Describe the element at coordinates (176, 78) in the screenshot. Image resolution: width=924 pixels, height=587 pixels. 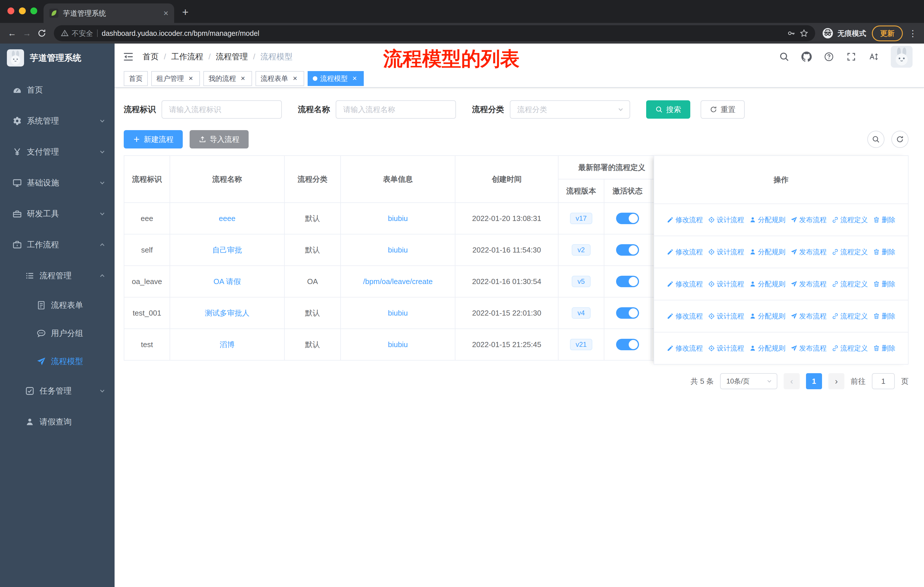
I see `tag-tenant: 租户管理 ×` at that location.